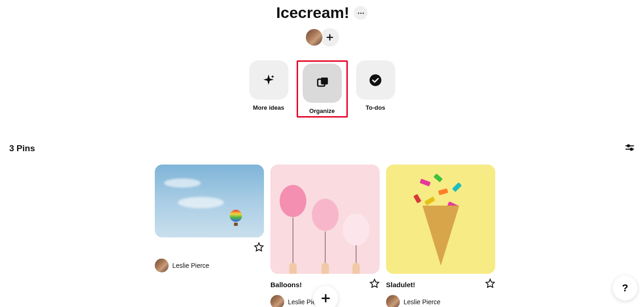 This screenshot has width=644, height=307. I want to click on more-ideas-label: More ideas, so click(269, 108).